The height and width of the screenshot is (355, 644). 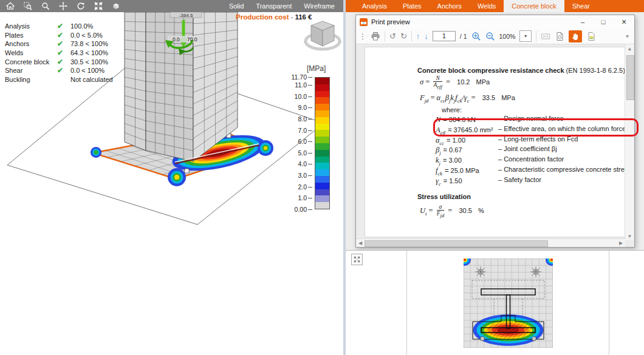 I want to click on viewport-toolbar: SolidTransparentWireframe, so click(x=171, y=6).